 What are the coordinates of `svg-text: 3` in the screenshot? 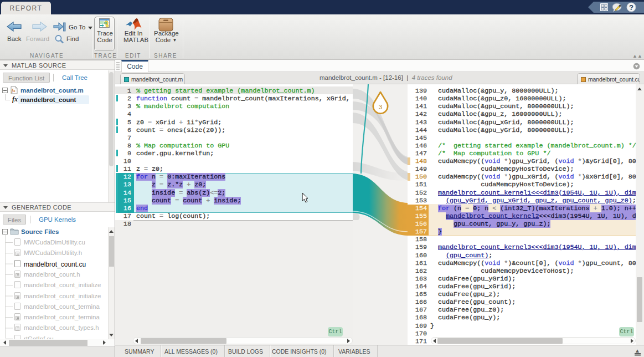 It's located at (380, 107).